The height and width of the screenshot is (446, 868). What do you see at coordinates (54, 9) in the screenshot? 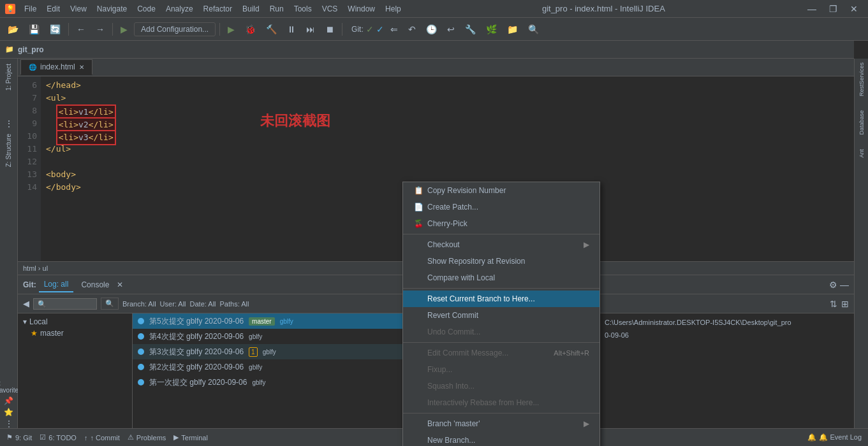
I see `menu-edit: Edit` at bounding box center [54, 9].